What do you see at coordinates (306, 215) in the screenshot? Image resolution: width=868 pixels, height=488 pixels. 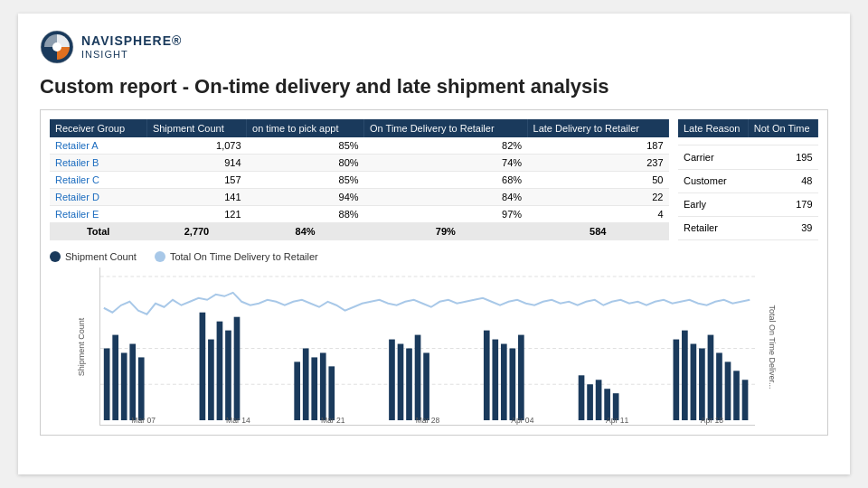 I see `retailer-e-pick: 88%` at bounding box center [306, 215].